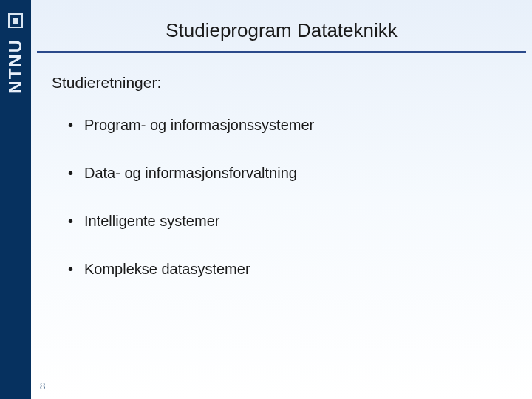 Image resolution: width=532 pixels, height=399 pixels. I want to click on slide-title: Studieprogram Datateknikk, so click(282, 31).